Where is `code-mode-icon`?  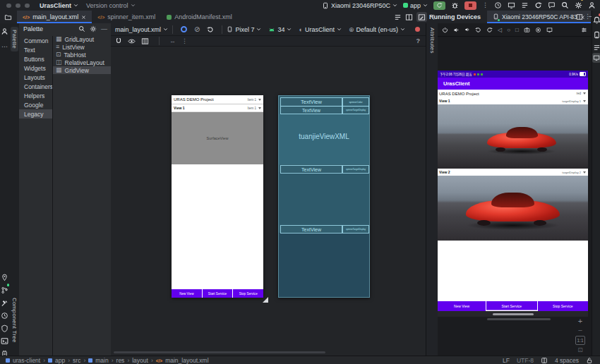
code-mode-icon is located at coordinates (398, 17).